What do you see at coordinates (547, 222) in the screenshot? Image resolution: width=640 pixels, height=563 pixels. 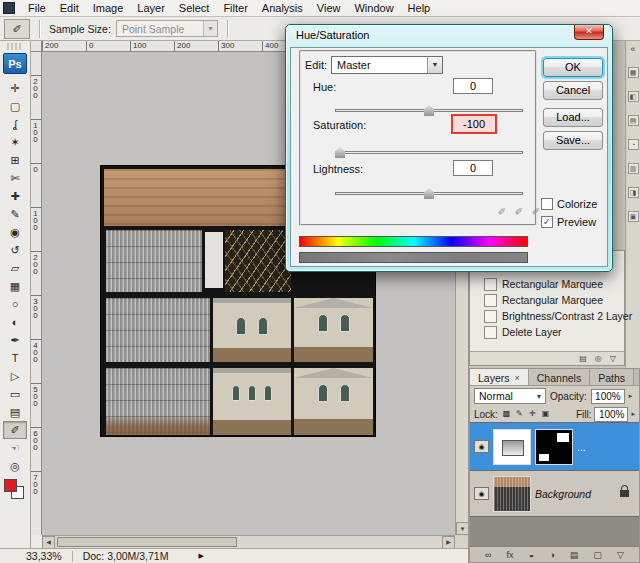 I see `checkbox-check-icon: ✓` at bounding box center [547, 222].